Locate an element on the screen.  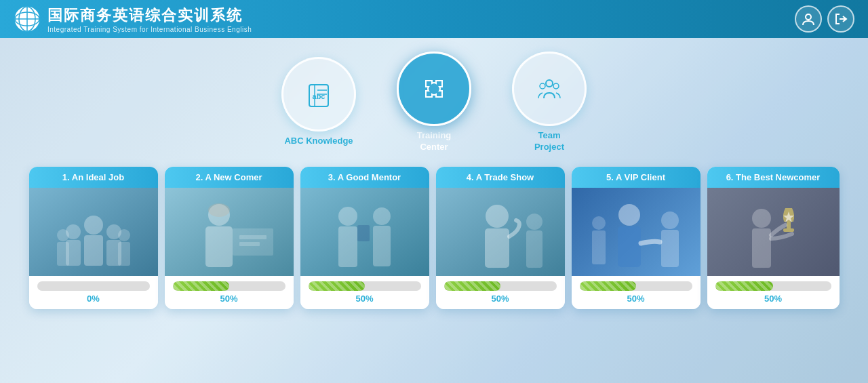
nav-circles: abc ABC Knowledge TrainingCenter is located at coordinates (434, 102).